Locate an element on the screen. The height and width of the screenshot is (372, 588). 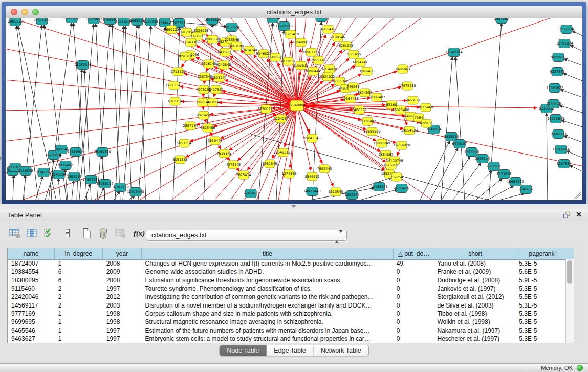
tab-edge-table: Edge Table is located at coordinates (290, 351).